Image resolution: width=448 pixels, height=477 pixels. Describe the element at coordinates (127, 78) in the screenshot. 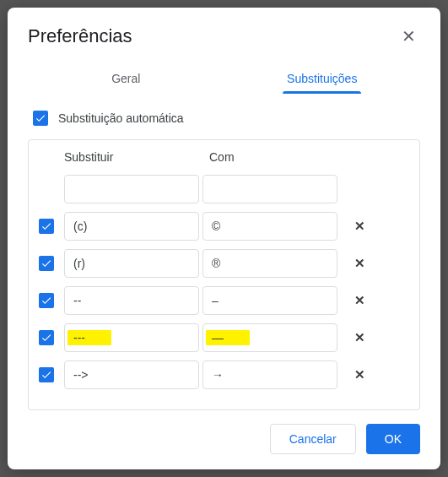

I see `tab-general: Geral` at that location.